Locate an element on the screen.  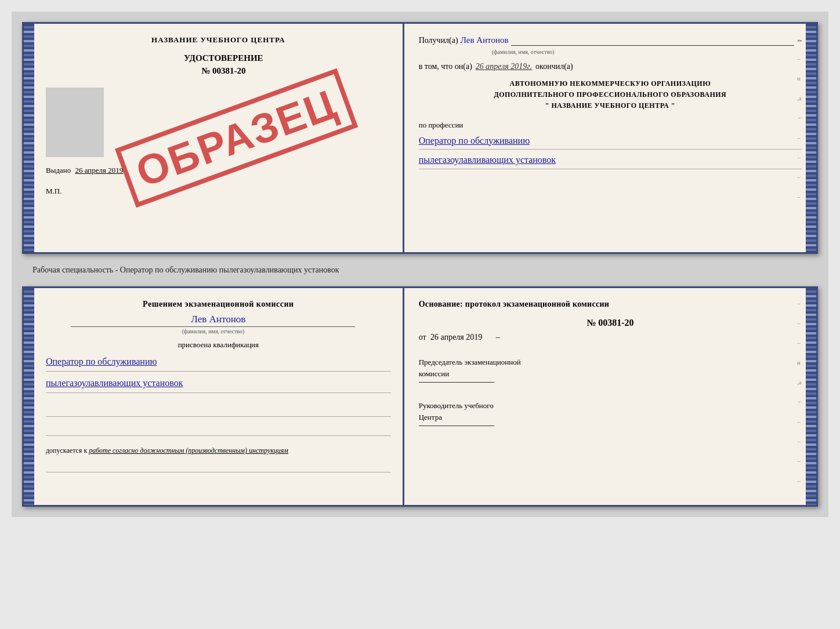
rukovoditel-text: Руководитель учебного Центра is located at coordinates (610, 413).